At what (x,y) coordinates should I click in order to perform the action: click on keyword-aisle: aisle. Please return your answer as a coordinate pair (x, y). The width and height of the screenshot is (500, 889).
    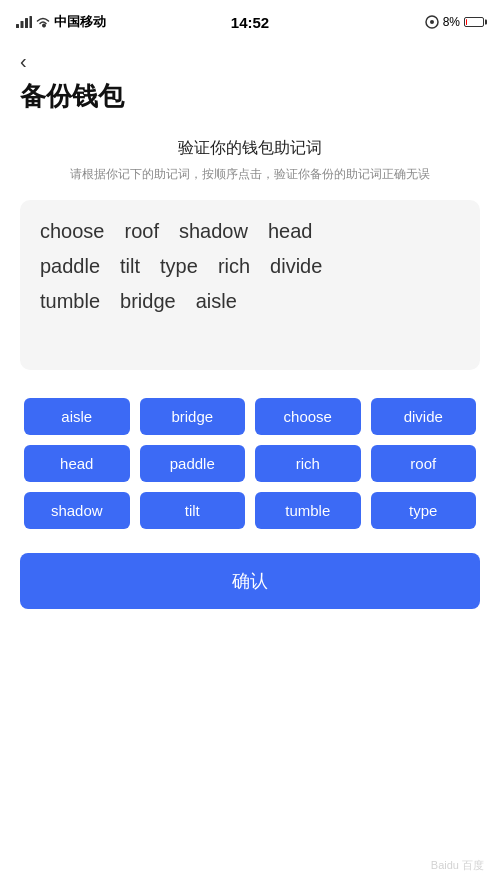
    Looking at the image, I should click on (77, 416).